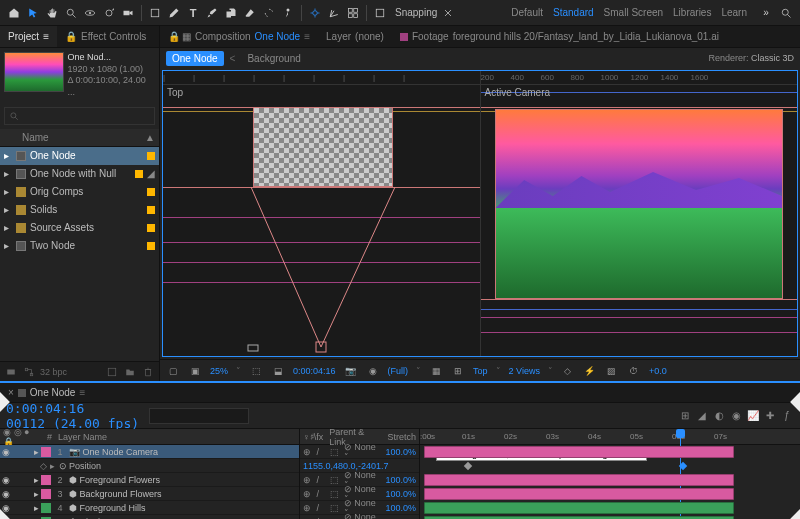  What do you see at coordinates (109, 13) in the screenshot?
I see `rotate-tool-icon` at bounding box center [109, 13].